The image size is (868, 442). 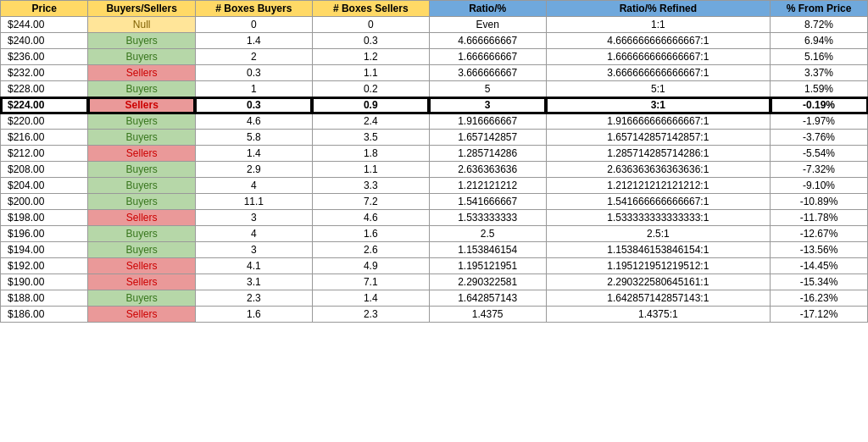 I want to click on price-cell: $220.00, so click(x=44, y=122).